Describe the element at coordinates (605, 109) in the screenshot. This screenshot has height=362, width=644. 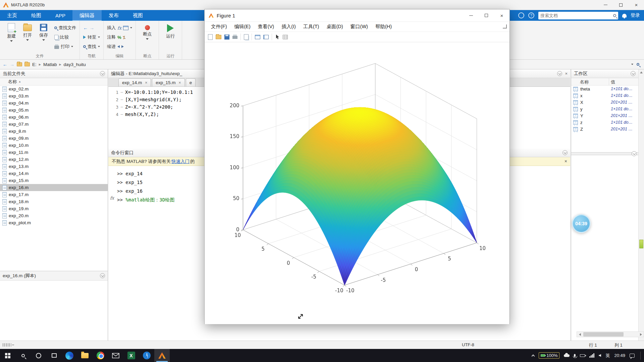
I see `workspace-variable-row: y1×101 do…` at that location.